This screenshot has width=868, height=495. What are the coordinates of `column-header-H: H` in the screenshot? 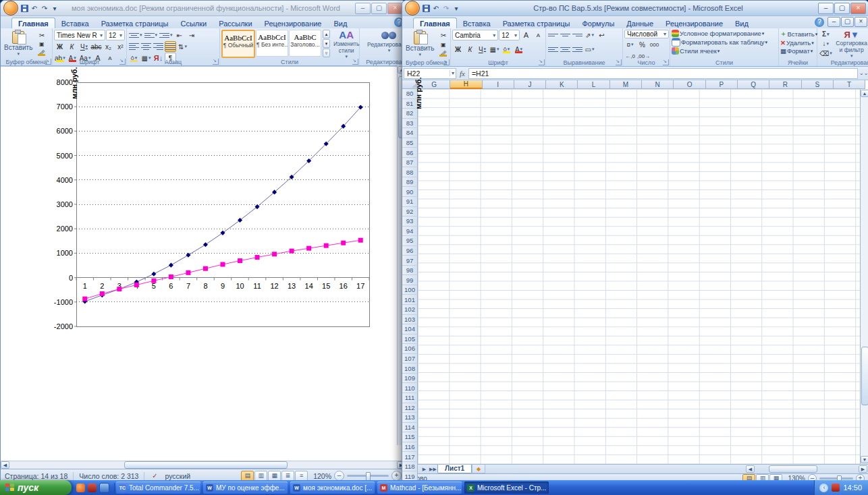 It's located at (466, 85).